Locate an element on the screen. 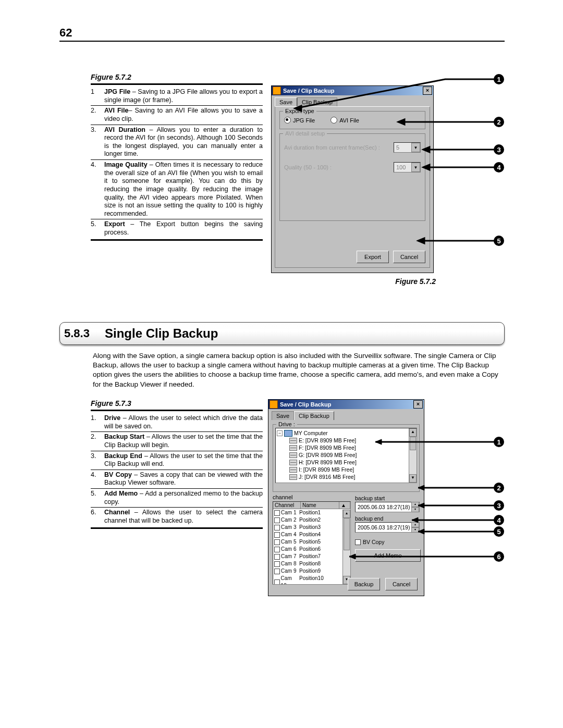  chevron-down-icon: ▼ is located at coordinates (416, 167).